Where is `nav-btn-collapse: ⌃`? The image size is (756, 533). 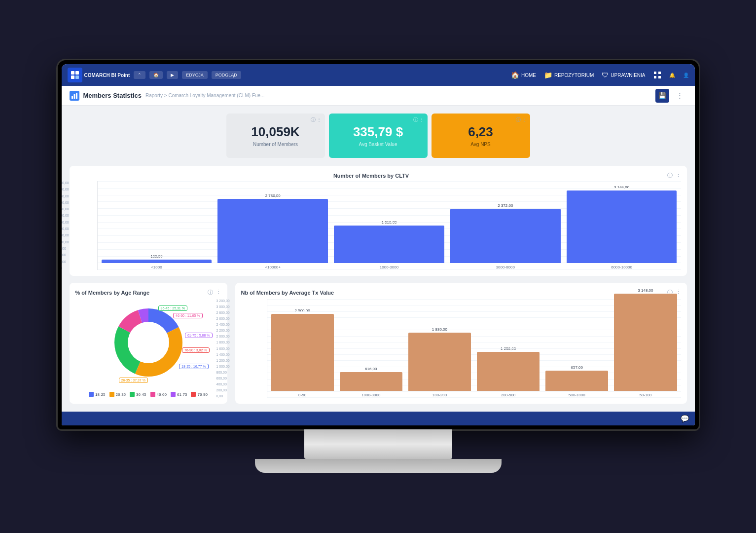
nav-btn-collapse: ⌃ is located at coordinates (140, 75).